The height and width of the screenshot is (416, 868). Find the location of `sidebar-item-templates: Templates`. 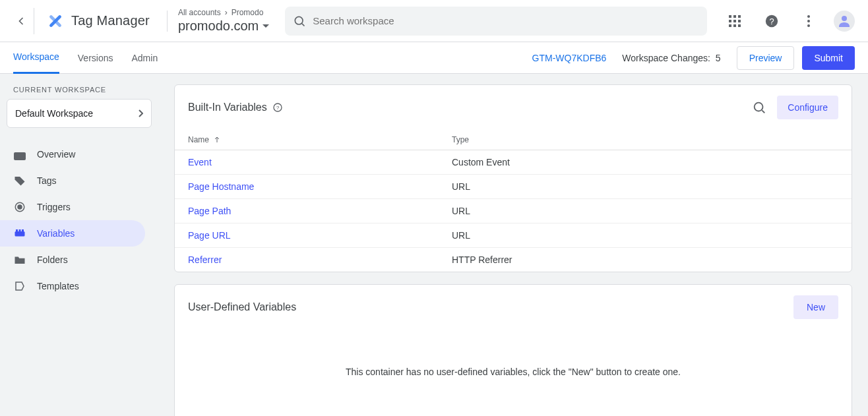

sidebar-item-templates: Templates is located at coordinates (73, 286).